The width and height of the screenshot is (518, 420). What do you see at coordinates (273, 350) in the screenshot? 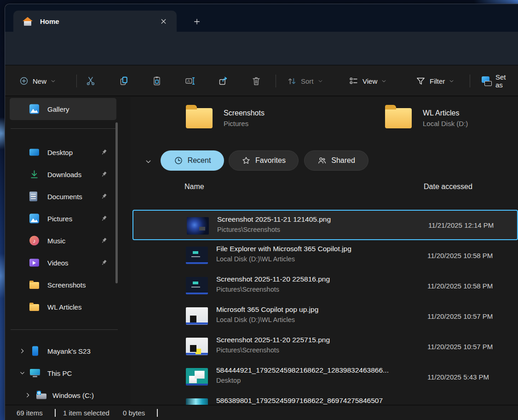
I see `file-location: Pictures\Screenshots` at bounding box center [273, 350].